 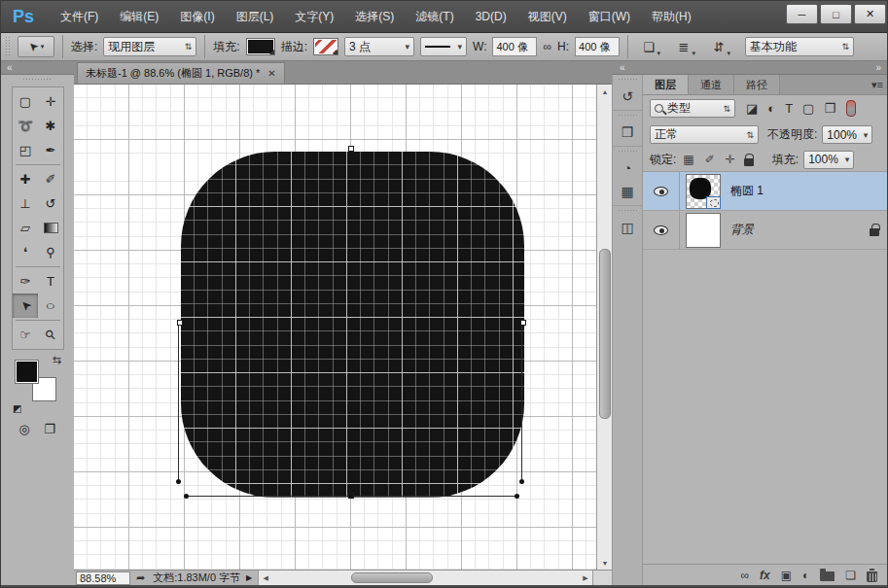 I want to click on crop-tool: ◰, so click(x=25, y=150).